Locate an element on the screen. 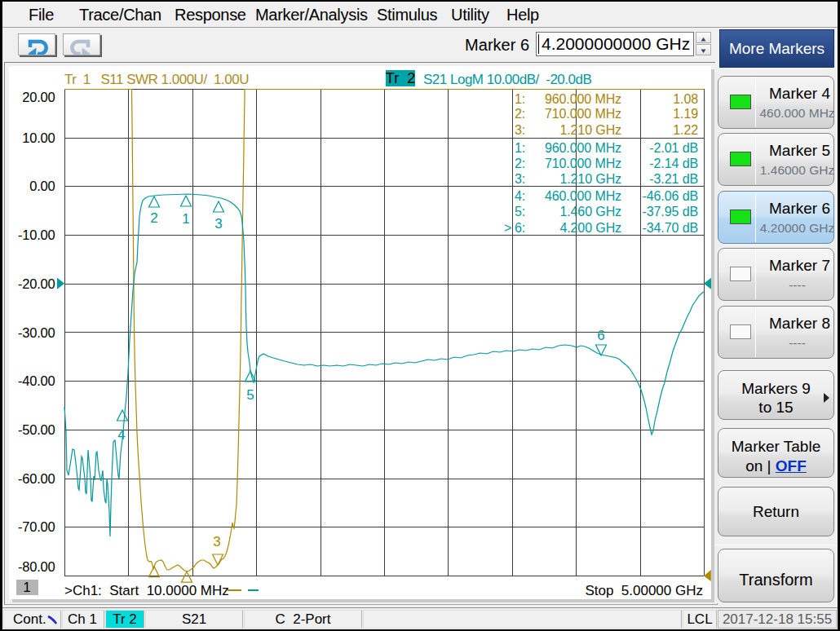 The width and height of the screenshot is (840, 631). svg-text: 1.08 is located at coordinates (685, 99).